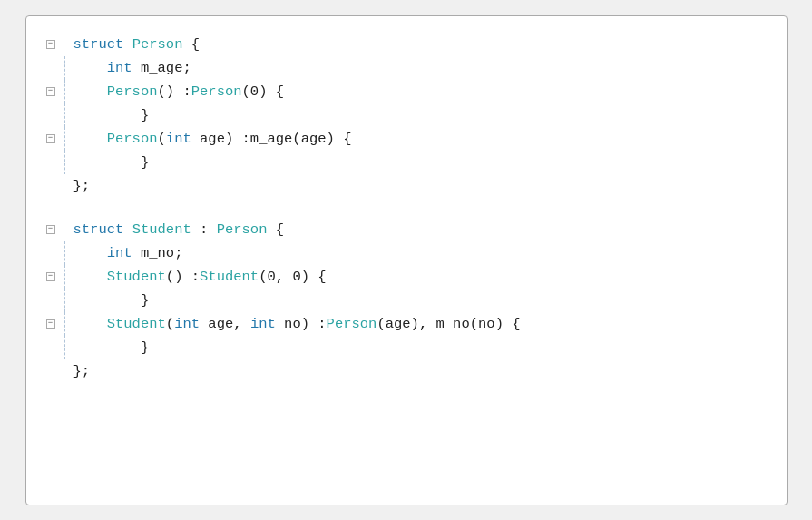  Describe the element at coordinates (419, 92) in the screenshot. I see `code-line: Person() :Person(0) {` at that location.